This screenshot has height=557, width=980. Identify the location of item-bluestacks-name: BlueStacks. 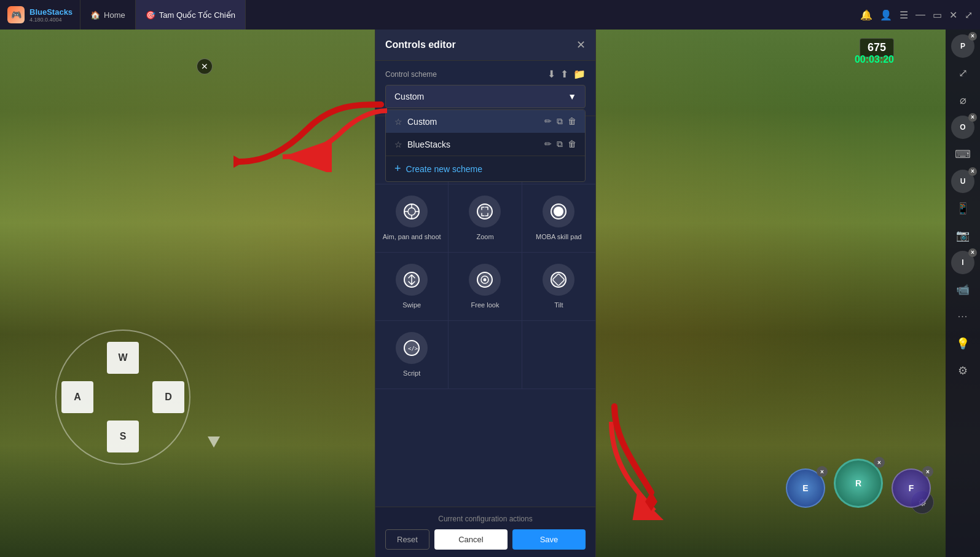
(473, 144).